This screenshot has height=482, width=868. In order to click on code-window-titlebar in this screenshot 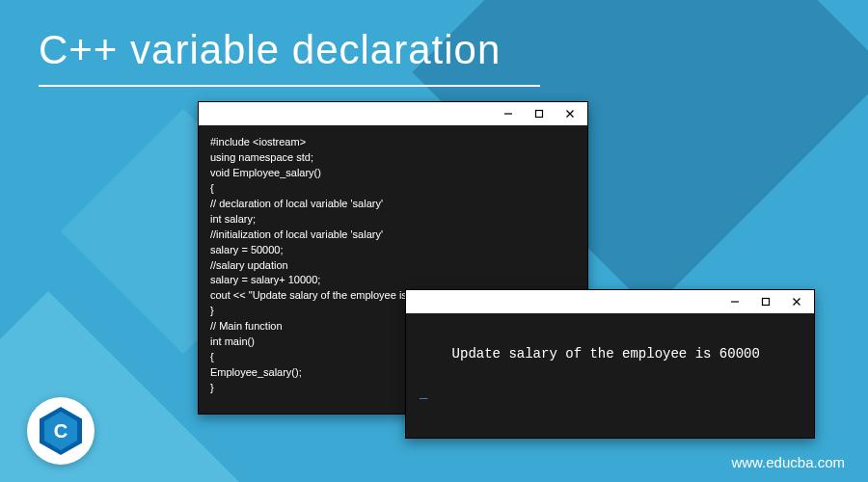, I will do `click(393, 114)`.